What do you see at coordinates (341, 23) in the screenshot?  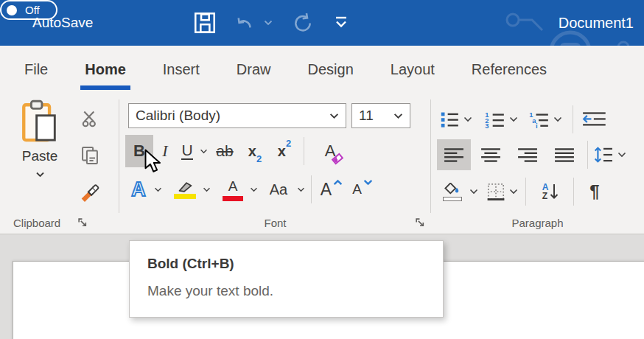 I see `quick-access-chevron-icon` at bounding box center [341, 23].